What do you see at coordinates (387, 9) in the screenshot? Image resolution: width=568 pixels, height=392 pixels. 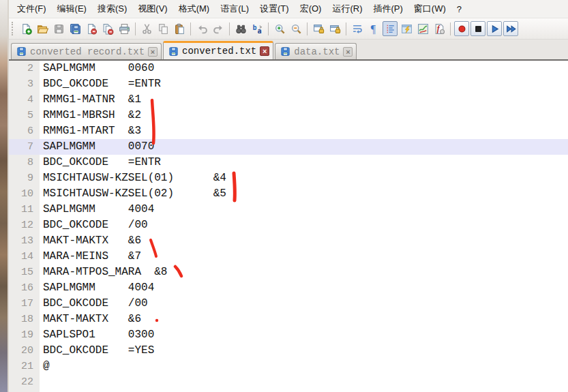 I see `menu-item-plugins: 插件(P)` at bounding box center [387, 9].